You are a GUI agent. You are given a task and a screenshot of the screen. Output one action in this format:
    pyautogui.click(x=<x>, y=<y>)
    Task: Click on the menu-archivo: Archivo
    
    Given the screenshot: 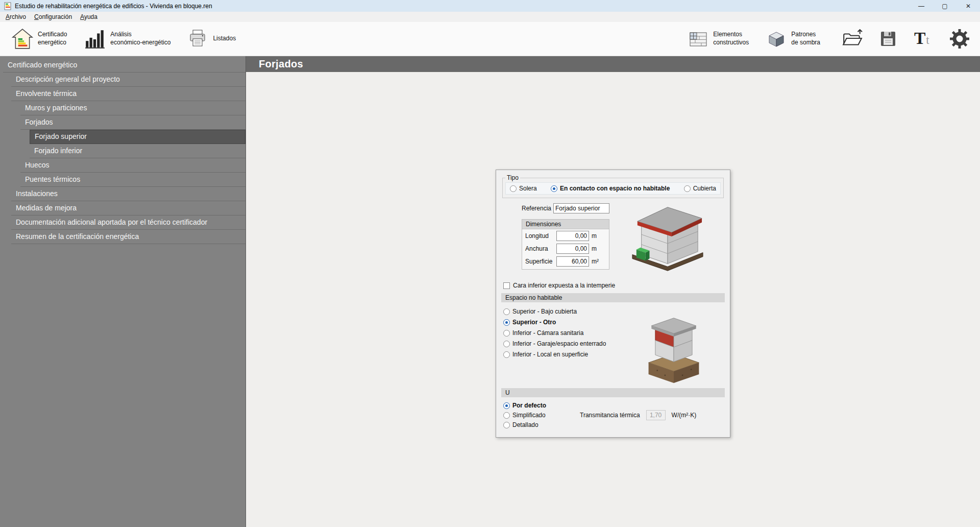 What is the action you would take?
    pyautogui.click(x=16, y=17)
    